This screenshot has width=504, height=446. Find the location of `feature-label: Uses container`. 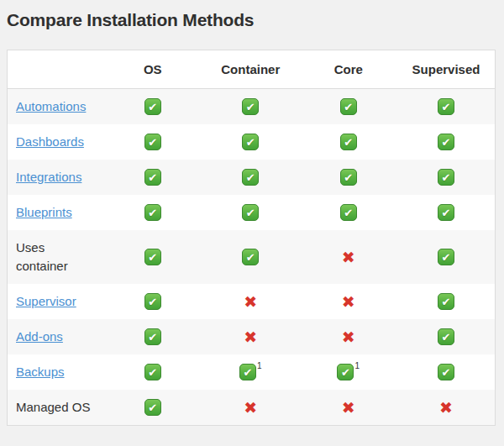

feature-label: Uses container is located at coordinates (42, 257).